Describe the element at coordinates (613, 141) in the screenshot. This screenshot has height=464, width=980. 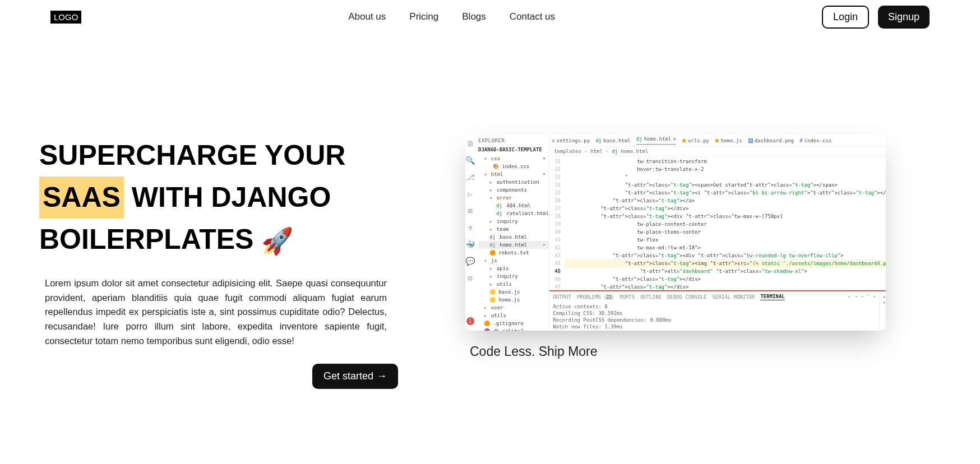
I see `tab: djbase.html` at that location.